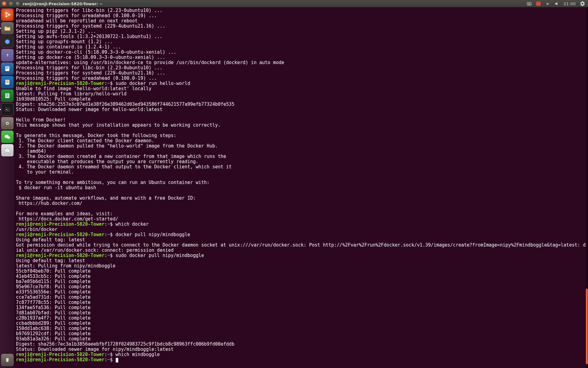 This screenshot has width=588, height=368. What do you see at coordinates (582, 4) in the screenshot?
I see `system-menu-icon` at bounding box center [582, 4].